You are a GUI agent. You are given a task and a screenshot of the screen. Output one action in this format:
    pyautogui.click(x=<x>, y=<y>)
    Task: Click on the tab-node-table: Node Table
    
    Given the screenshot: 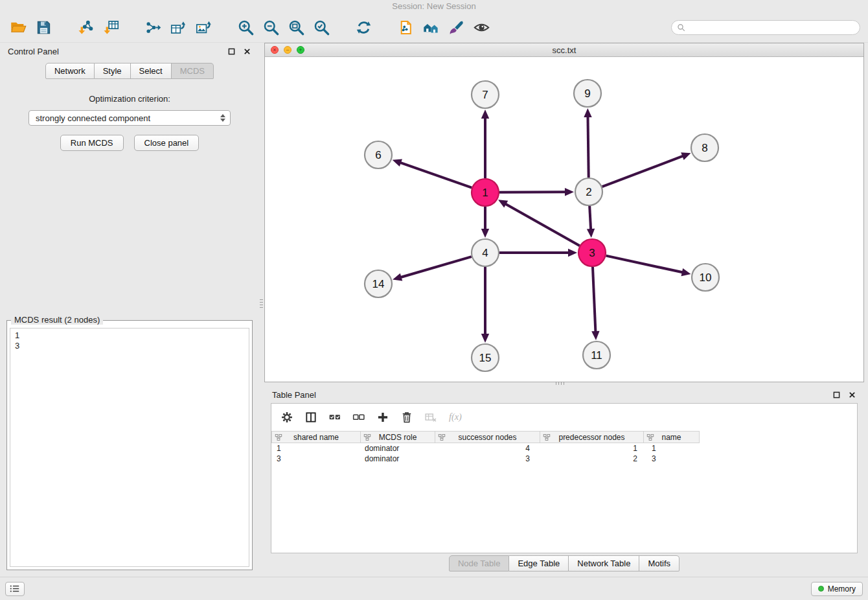 What is the action you would take?
    pyautogui.click(x=479, y=564)
    